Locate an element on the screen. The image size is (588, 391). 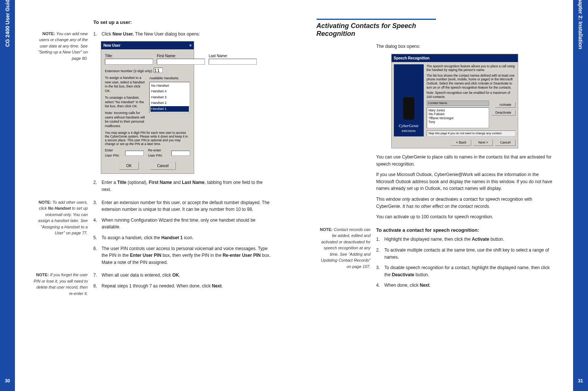
speech-recognition-dialog-figure: Speech Recognition CyberGenie ERICSSON T… is located at coordinates (455, 101).